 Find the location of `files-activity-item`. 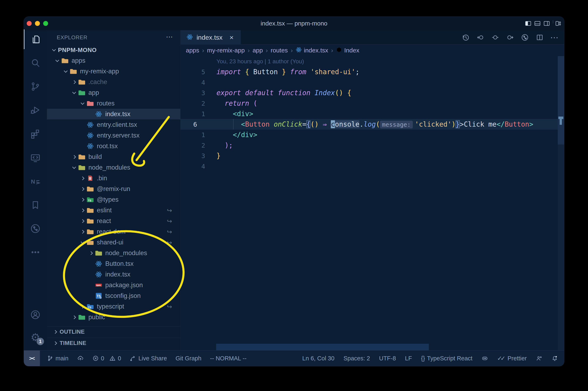

files-activity-item is located at coordinates (35, 39).